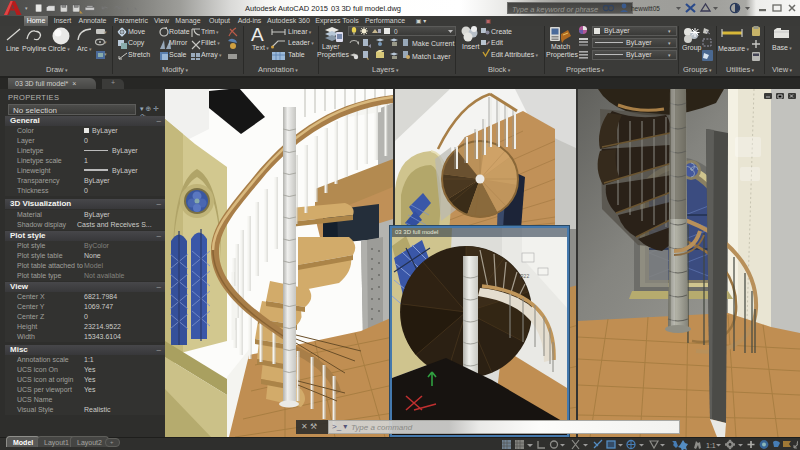 The image size is (800, 450). Describe the element at coordinates (396, 32) in the screenshot. I see `svg-text: 0` at that location.